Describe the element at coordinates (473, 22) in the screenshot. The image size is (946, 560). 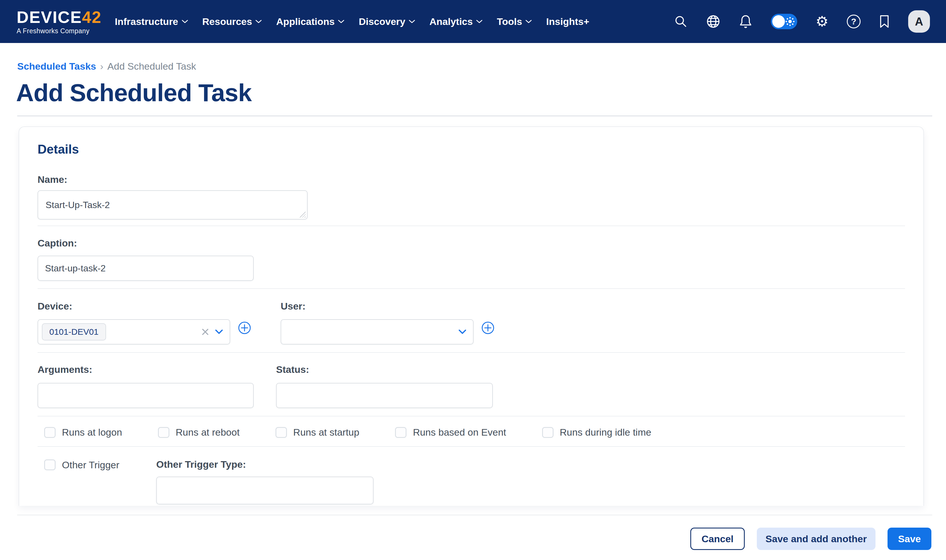
I see `top-navbar: DEVICE42 A Freshworks Company Infrastruc…` at that location.